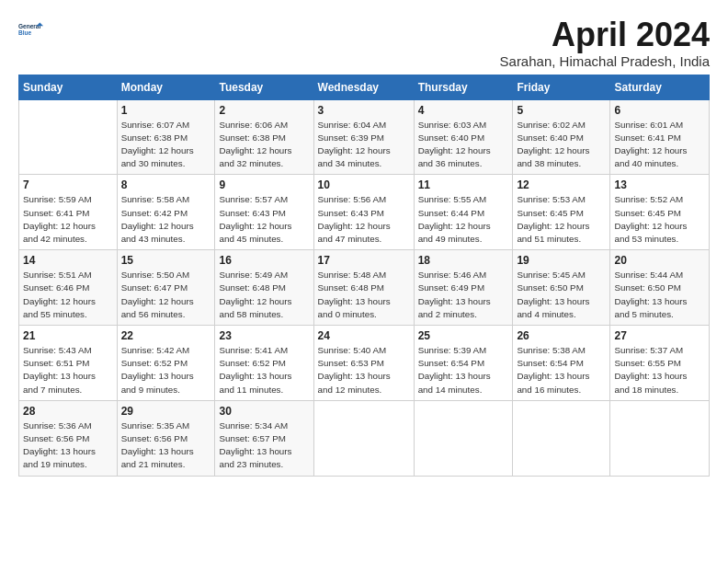 The height and width of the screenshot is (563, 728). Describe the element at coordinates (166, 219) in the screenshot. I see `cell-content: Sunrise: 5:58 AM Sunset: 6:42 PM Dayligh…` at that location.